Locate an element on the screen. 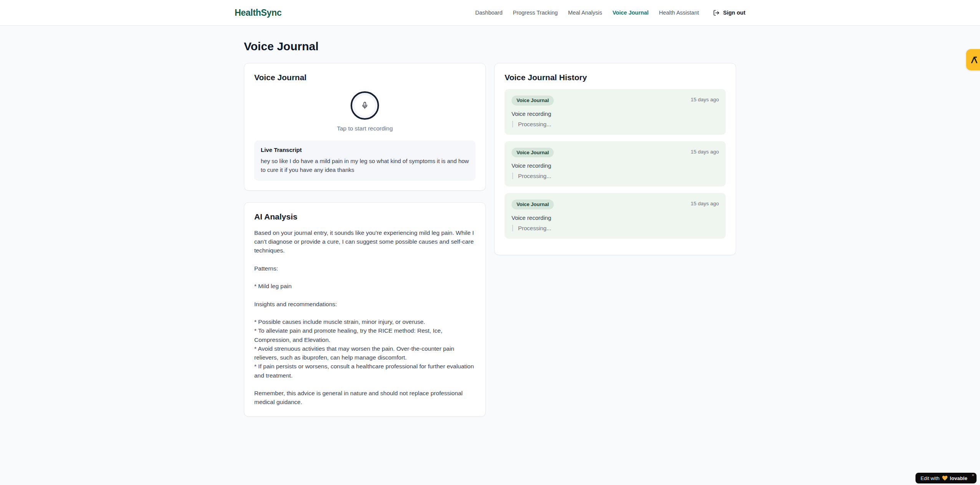  brand-logo: HealthSync is located at coordinates (258, 13).